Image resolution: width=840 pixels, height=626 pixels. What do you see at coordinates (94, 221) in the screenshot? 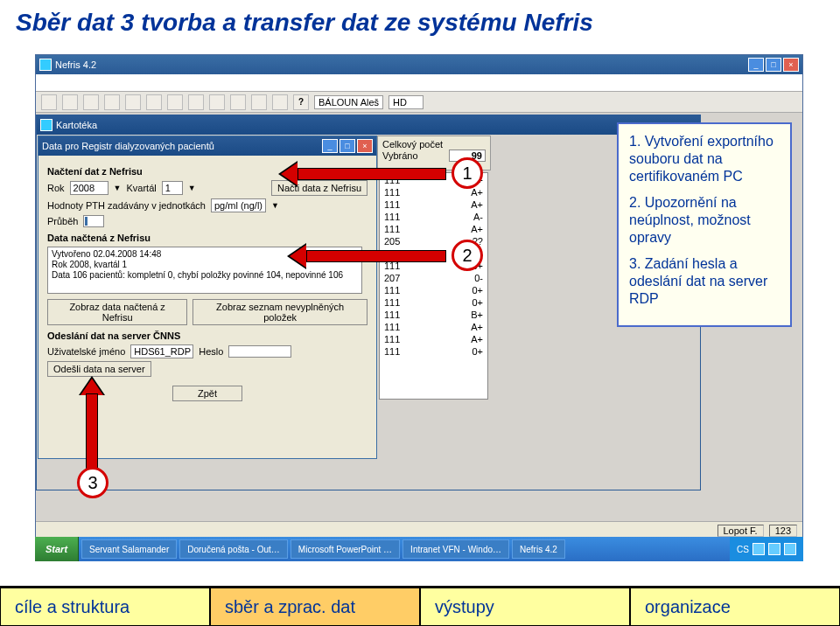
I see `progress-bar` at bounding box center [94, 221].